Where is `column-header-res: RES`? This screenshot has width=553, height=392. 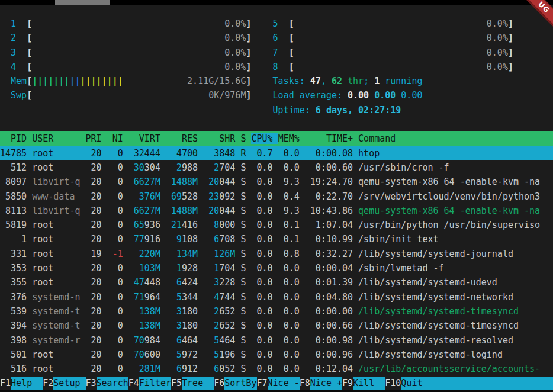
column-header-res: RES is located at coordinates (185, 139).